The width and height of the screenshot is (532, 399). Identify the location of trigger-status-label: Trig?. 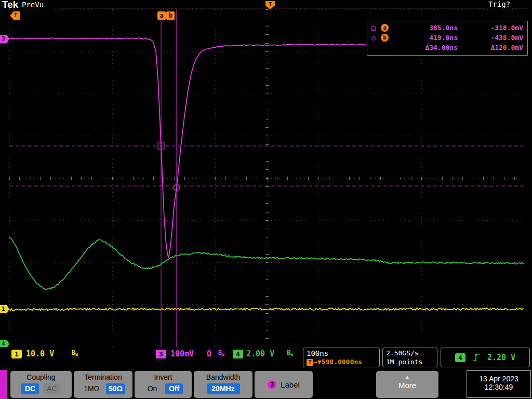
(499, 4).